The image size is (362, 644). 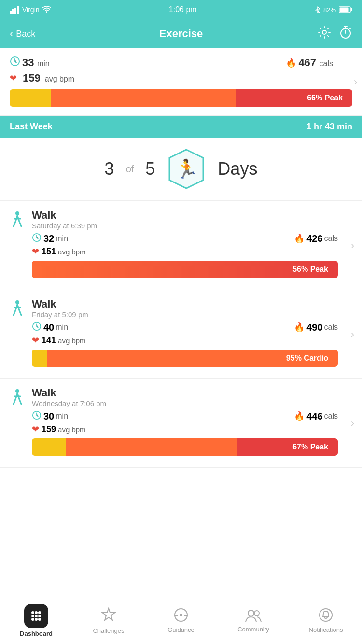 What do you see at coordinates (12, 34) in the screenshot?
I see `back-chevron-icon: ‹` at bounding box center [12, 34].